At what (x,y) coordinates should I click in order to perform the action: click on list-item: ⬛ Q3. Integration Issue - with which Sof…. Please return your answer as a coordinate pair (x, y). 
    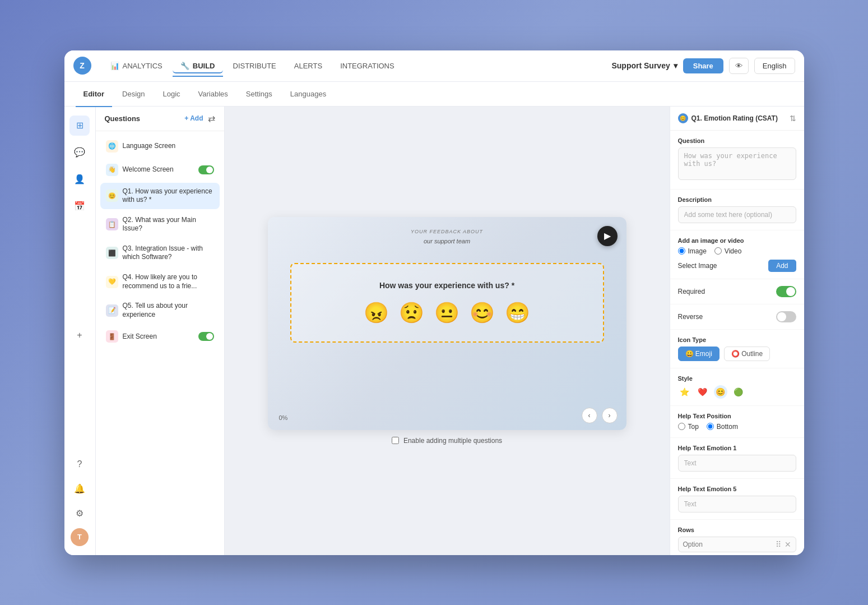
    Looking at the image, I should click on (160, 253).